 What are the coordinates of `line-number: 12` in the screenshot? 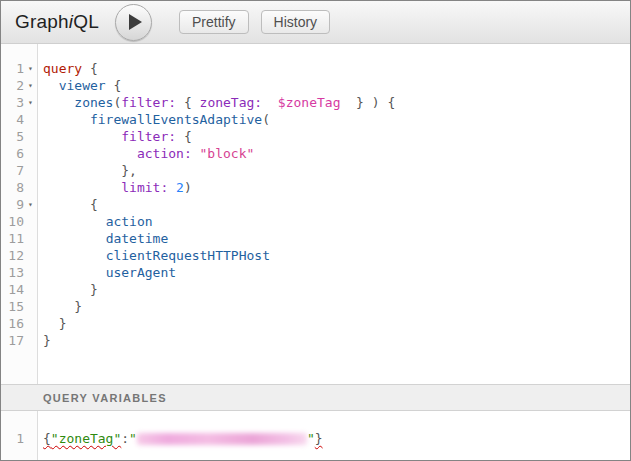 It's located at (12, 256).